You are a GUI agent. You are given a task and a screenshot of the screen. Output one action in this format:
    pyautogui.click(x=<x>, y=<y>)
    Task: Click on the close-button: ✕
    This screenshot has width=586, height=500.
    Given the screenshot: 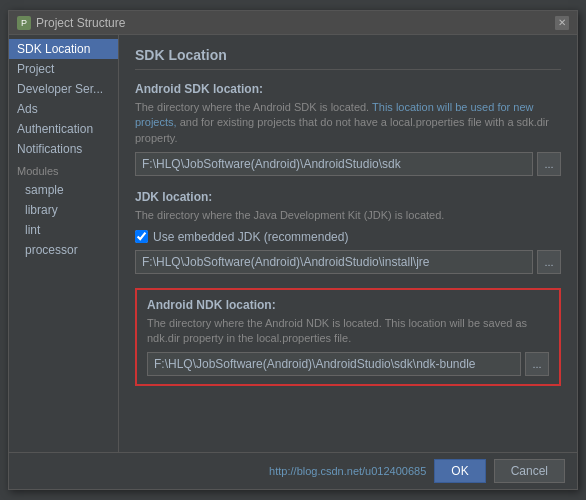 What is the action you would take?
    pyautogui.click(x=562, y=23)
    